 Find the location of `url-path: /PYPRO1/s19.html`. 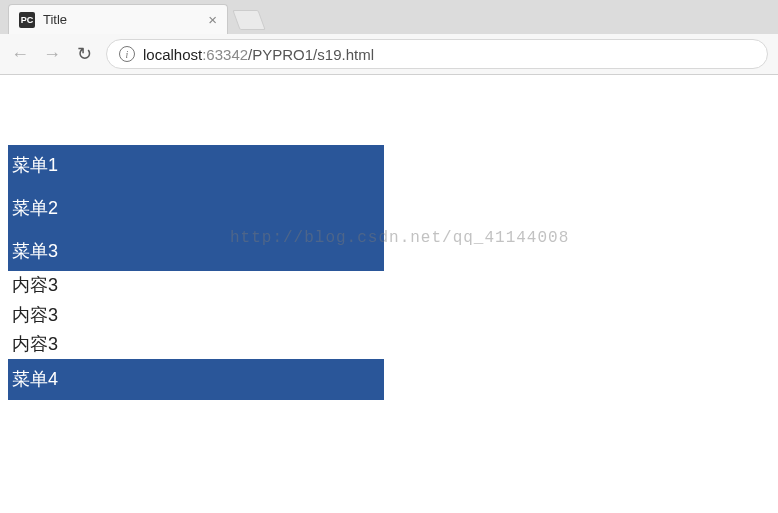

url-path: /PYPRO1/s19.html is located at coordinates (311, 54).